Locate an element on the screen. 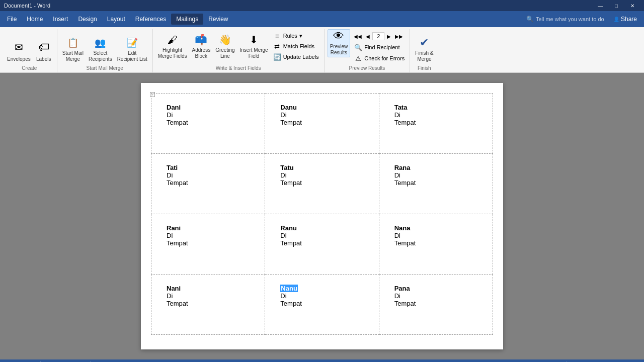  edit-recipient-list-button: 📝 Edit Recipient List is located at coordinates (132, 49).